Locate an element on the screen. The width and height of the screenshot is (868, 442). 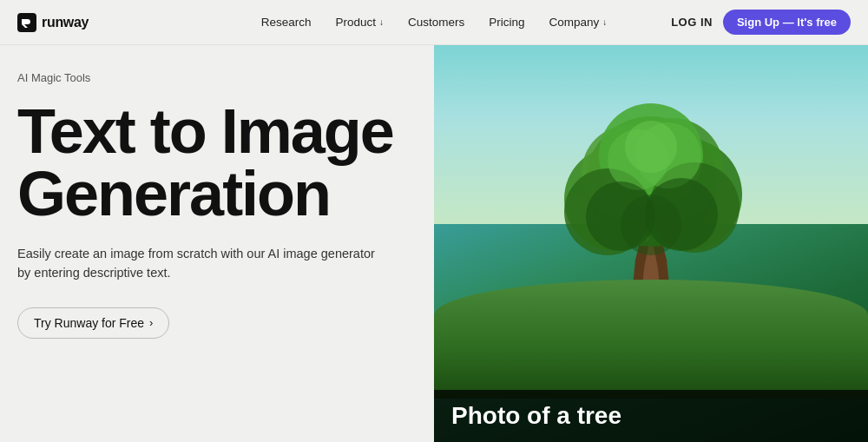
nav-company: Company ↓ is located at coordinates (578, 23).